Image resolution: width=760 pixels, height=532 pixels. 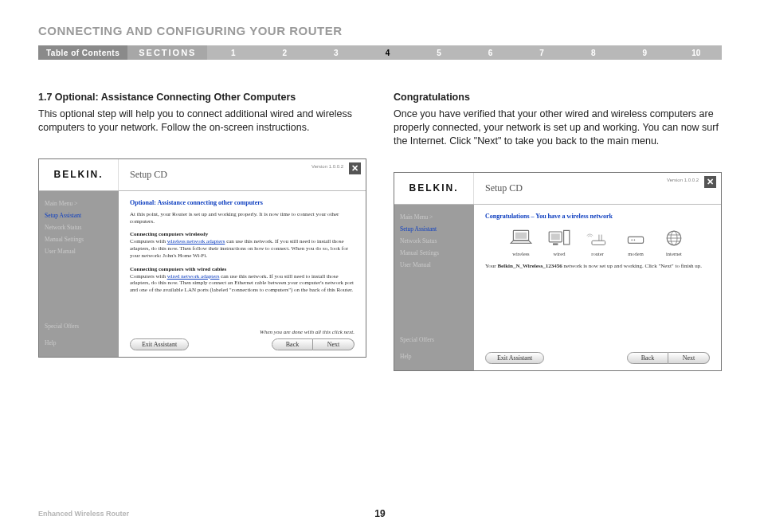 I want to click on nav-section-1: 1, so click(x=233, y=53).